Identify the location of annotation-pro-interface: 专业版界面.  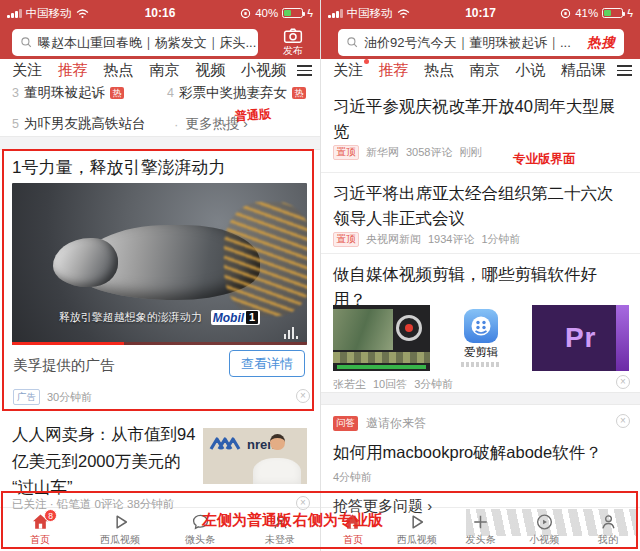
(544, 160).